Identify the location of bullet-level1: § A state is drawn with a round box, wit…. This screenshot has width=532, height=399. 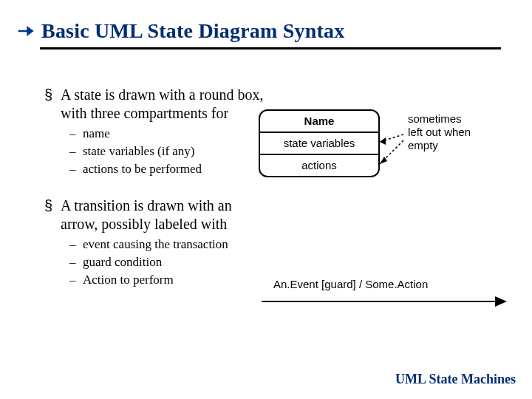
(155, 104).